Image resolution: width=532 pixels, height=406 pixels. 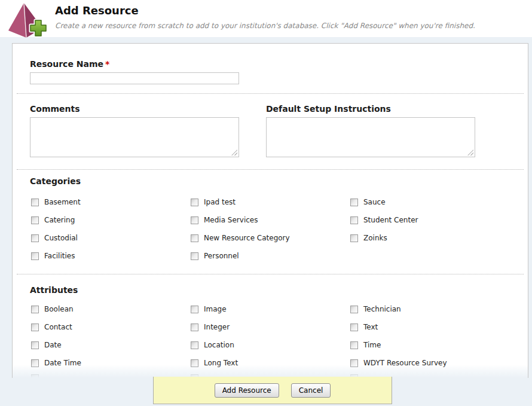 I want to click on attribute-label: Date Time, so click(x=63, y=363).